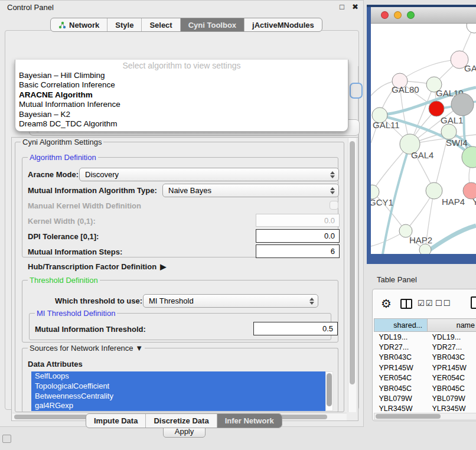 This screenshot has width=476, height=450. Describe the element at coordinates (423, 139) in the screenshot. I see `network-canvas: GAL8GAL80GAL10GAL1GAL11SWI4GAL4GCY1HAP4Y…` at that location.